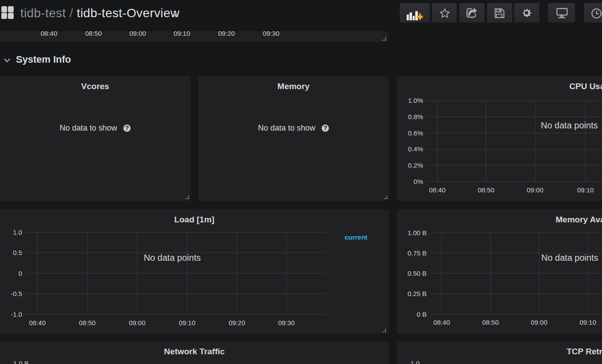  Describe the element at coordinates (417, 233) in the screenshot. I see `svg-text: 1.00 B` at that location.